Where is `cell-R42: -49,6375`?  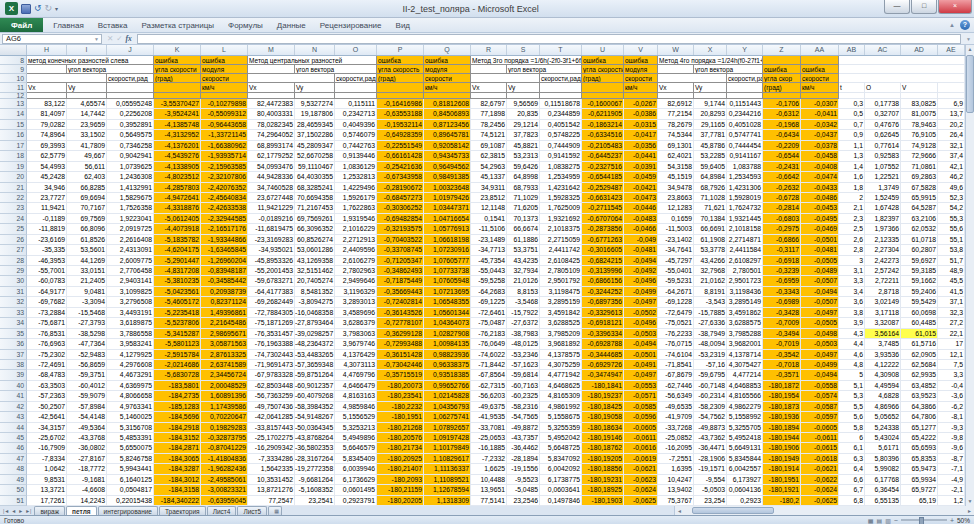 cell-R42: -49,6375 is located at coordinates (489, 407).